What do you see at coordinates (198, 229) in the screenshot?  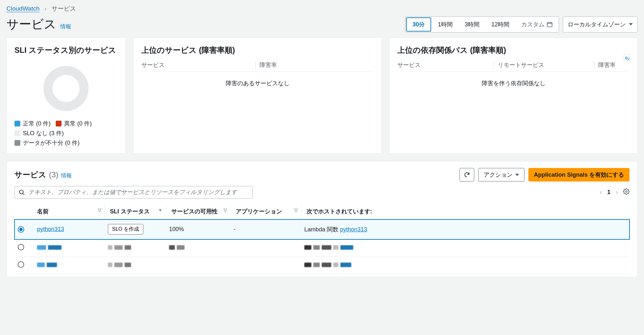 I see `availability-value: 100%` at bounding box center [198, 229].